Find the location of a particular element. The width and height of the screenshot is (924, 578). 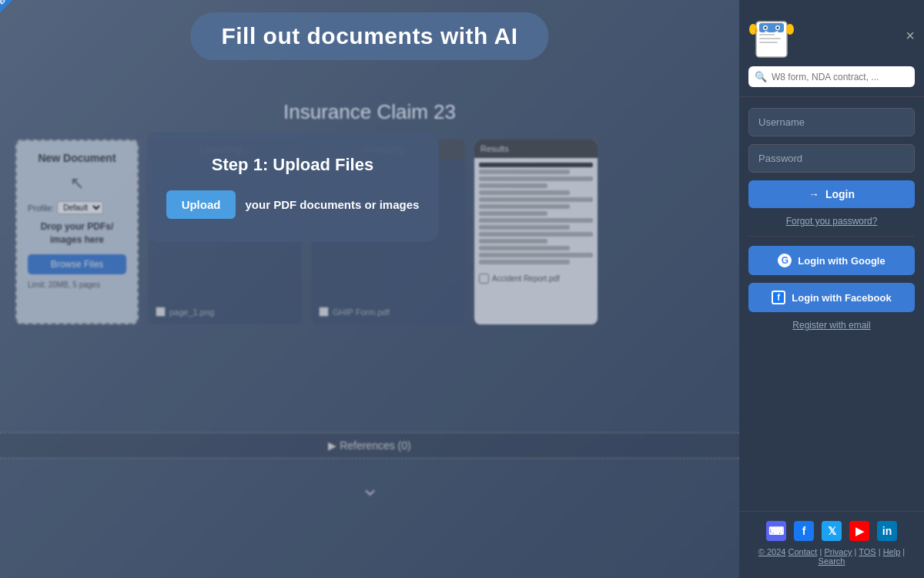

search-icon: 🔍 is located at coordinates (761, 77).